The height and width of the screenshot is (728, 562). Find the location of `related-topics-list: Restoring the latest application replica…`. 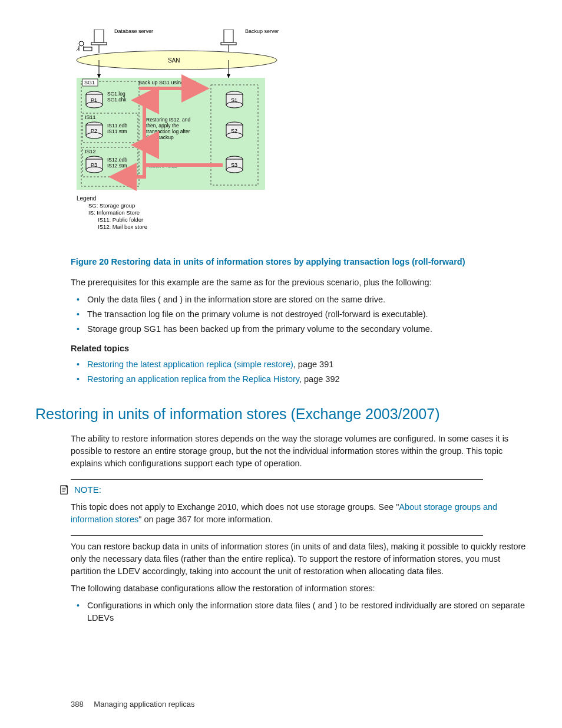

related-topics-list: Restoring the latest application replica… is located at coordinates (281, 372).